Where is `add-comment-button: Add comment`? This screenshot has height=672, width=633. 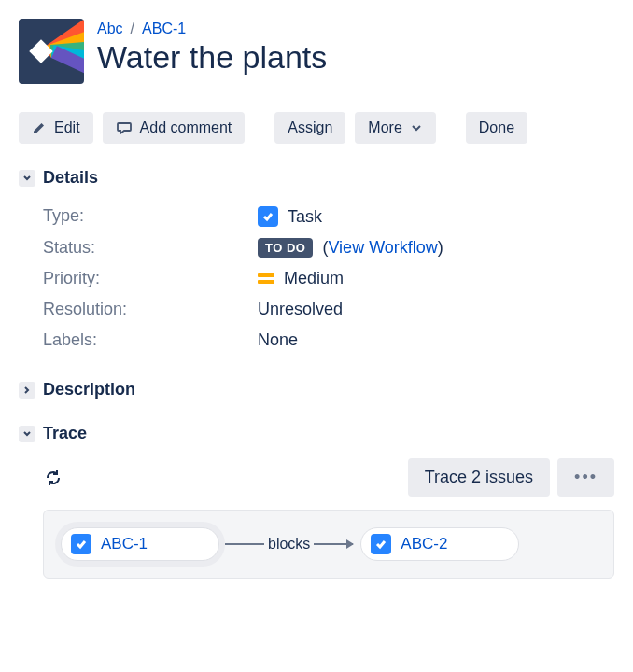
add-comment-button: Add comment is located at coordinates (174, 128).